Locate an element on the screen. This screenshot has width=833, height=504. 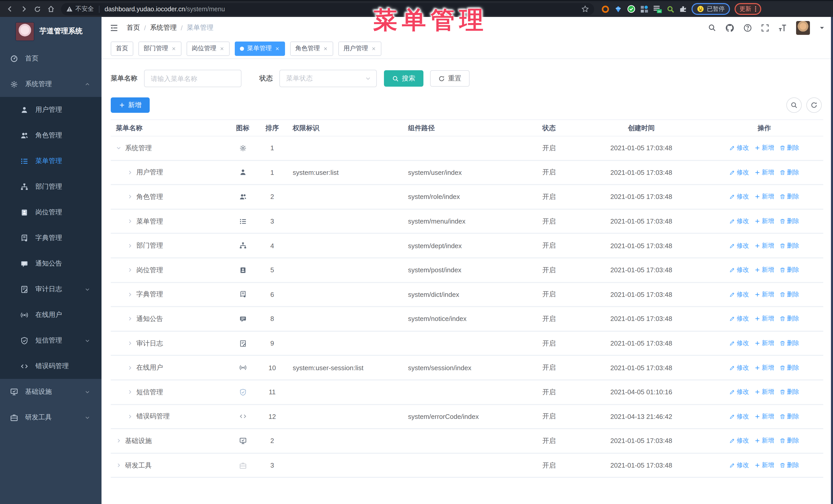
add-button: 新增 is located at coordinates (130, 105).